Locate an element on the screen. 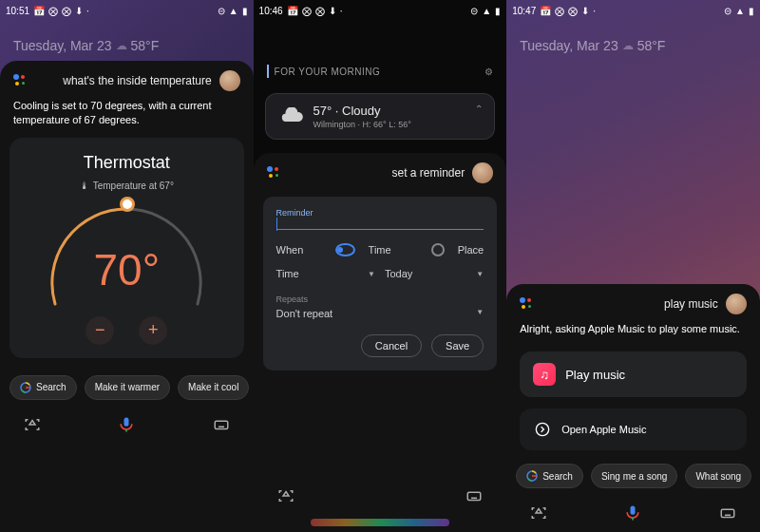 This screenshot has width=760, height=532. reminder-input is located at coordinates (380, 230).